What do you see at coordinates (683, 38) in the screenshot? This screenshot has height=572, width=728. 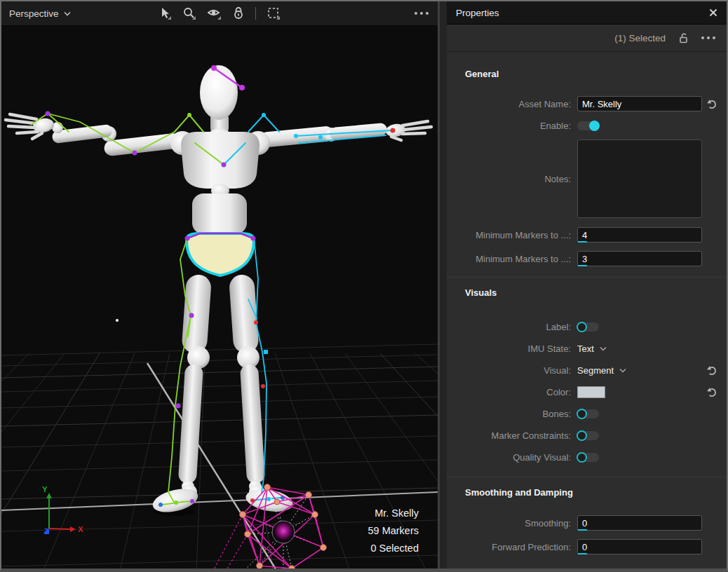 I see `lock-selection-button` at bounding box center [683, 38].